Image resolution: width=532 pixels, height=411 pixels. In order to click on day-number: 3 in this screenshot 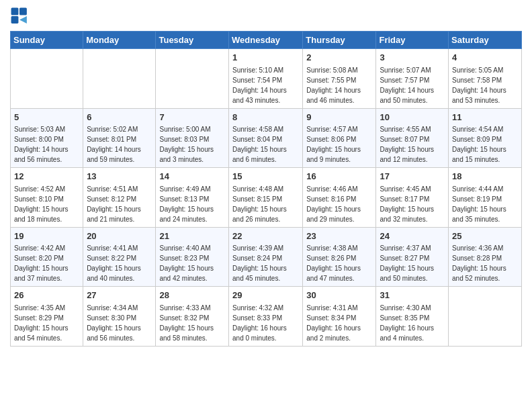, I will do `click(412, 58)`.